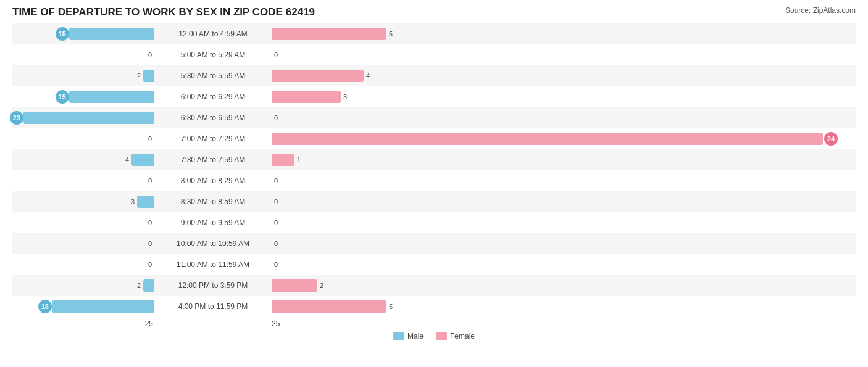 The height and width of the screenshot is (367, 868). What do you see at coordinates (213, 76) in the screenshot?
I see `time-label: 5:30 AM to 5:59 AM` at bounding box center [213, 76].